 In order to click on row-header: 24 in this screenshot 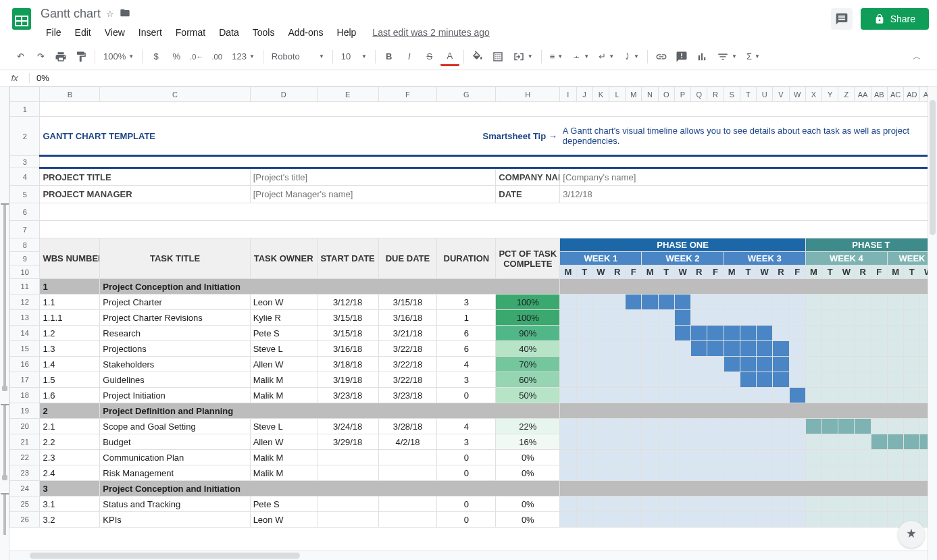, I will do `click(25, 489)`.